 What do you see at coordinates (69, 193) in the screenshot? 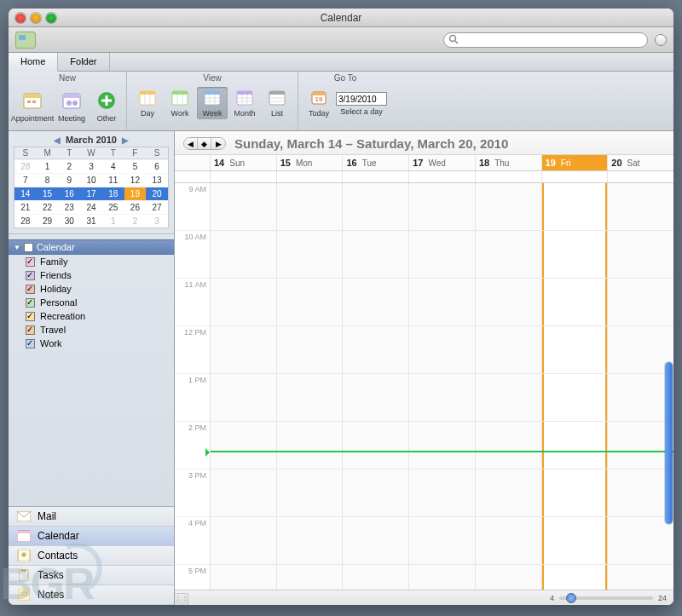
I see `mini-cal-day: 16` at bounding box center [69, 193].